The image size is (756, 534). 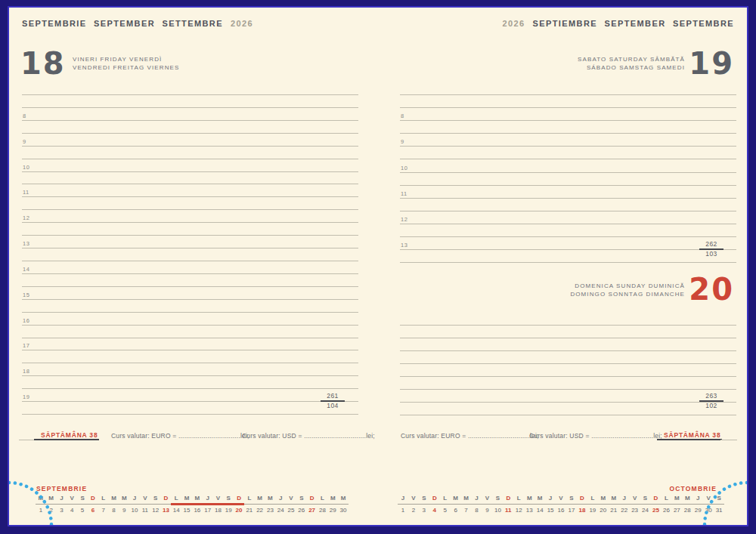 What do you see at coordinates (687, 511) in the screenshot?
I see `calendar-day-number: 28` at bounding box center [687, 511].